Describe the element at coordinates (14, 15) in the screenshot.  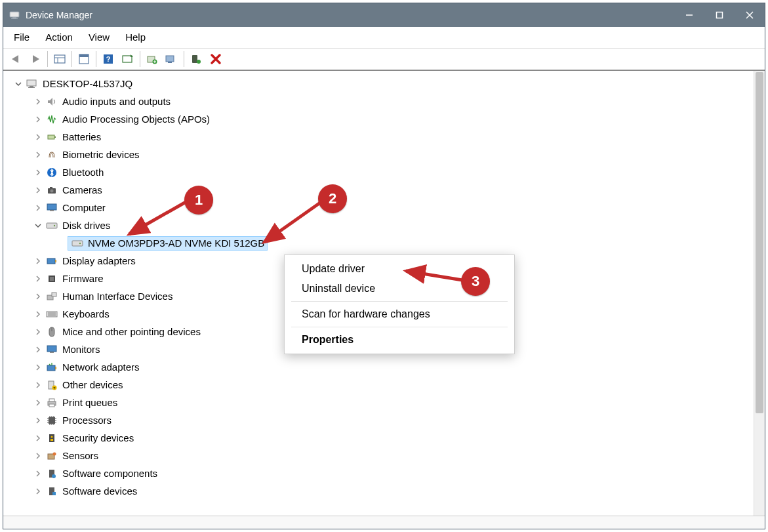
I see `device-manager-icon` at that location.